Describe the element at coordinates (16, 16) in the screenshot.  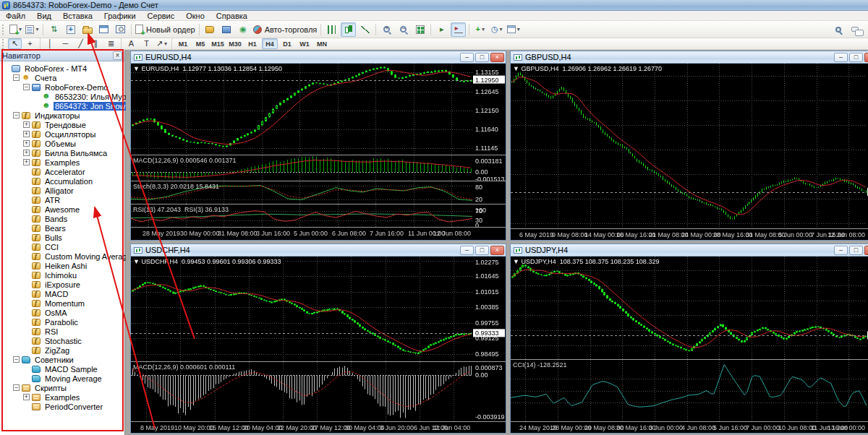
I see `menu-item-Файл: Файл` at that location.